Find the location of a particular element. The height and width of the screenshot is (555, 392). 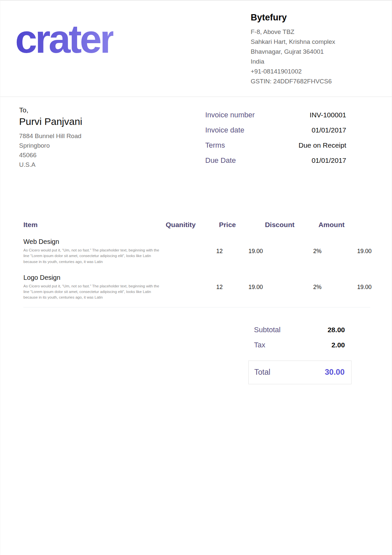

item-name: Web Design is located at coordinates (94, 242).